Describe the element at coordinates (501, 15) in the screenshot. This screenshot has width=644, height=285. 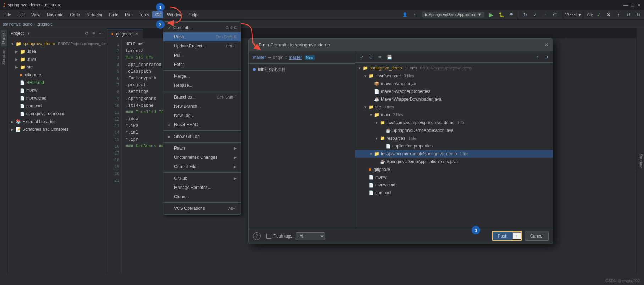
I see `debug-btn: 🐛` at that location.